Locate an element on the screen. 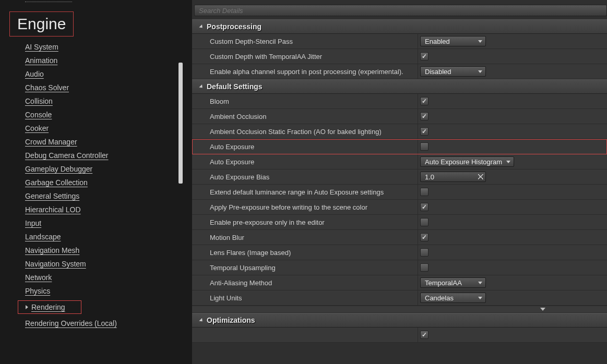  sidebar-item-input: Input is located at coordinates (33, 223).